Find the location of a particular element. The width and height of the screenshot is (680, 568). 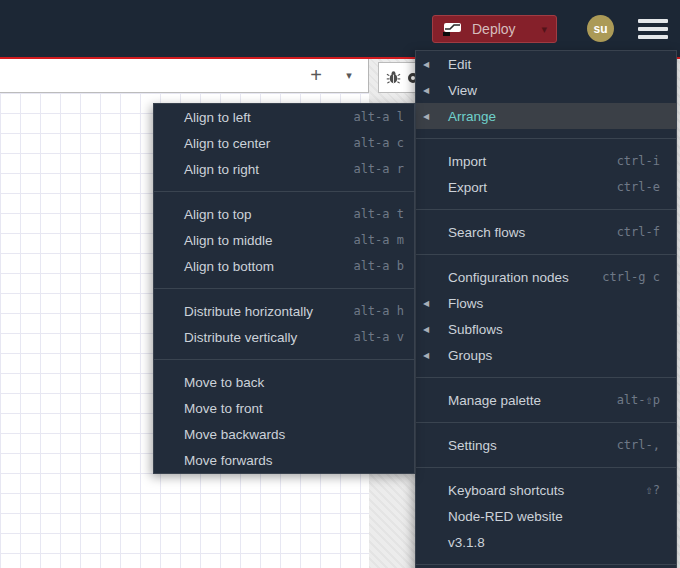

menu-item-align-to-left: Align to leftalt-a l is located at coordinates (284, 117).